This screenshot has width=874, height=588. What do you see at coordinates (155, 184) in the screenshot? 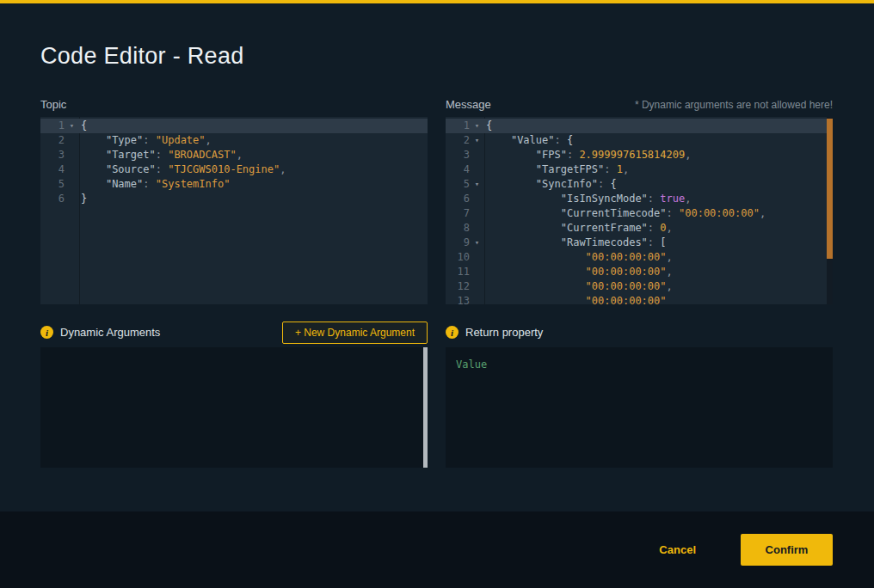
I see `code-text: "Name": "SystemInfo"` at bounding box center [155, 184].